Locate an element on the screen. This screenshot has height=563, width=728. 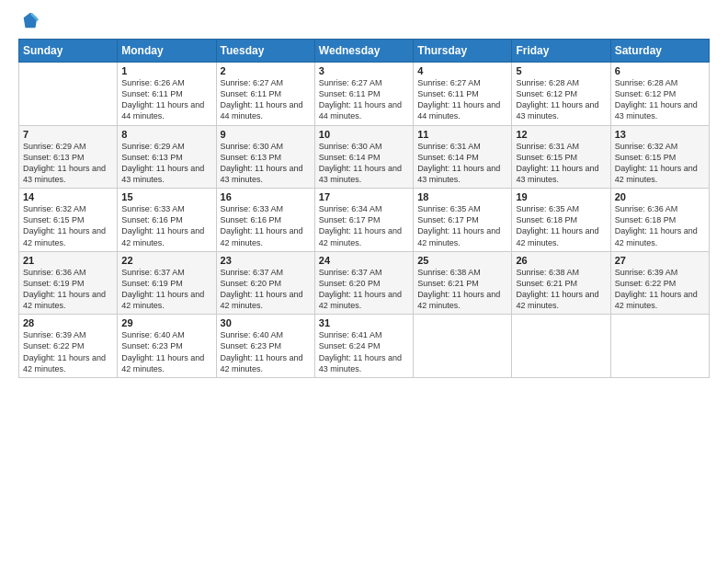
day-number: 17 is located at coordinates (364, 197).